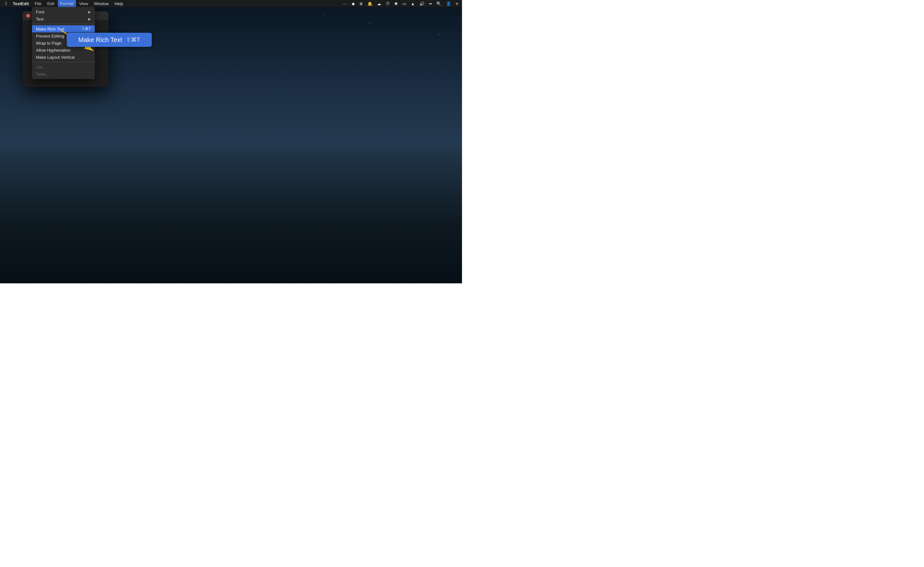  Describe the element at coordinates (361, 4) in the screenshot. I see `menubar-vpn-icon: ⊕` at that location.